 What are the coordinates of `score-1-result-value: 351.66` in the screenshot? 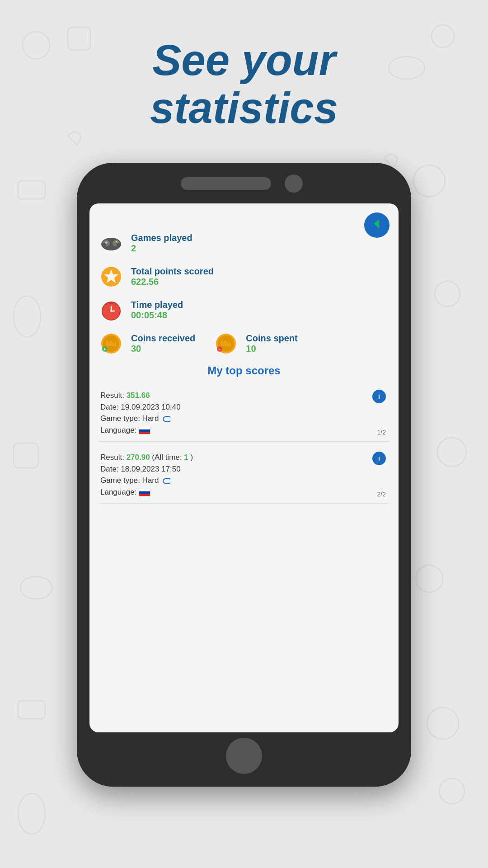 It's located at (138, 395).